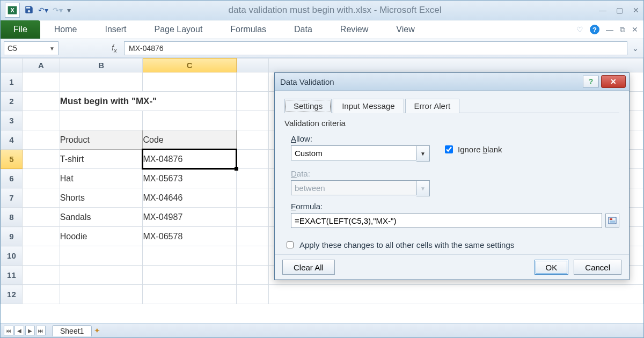 This screenshot has width=644, height=338. Describe the element at coordinates (19, 330) in the screenshot. I see `tab-nav-prev-icon: ◀` at that location.